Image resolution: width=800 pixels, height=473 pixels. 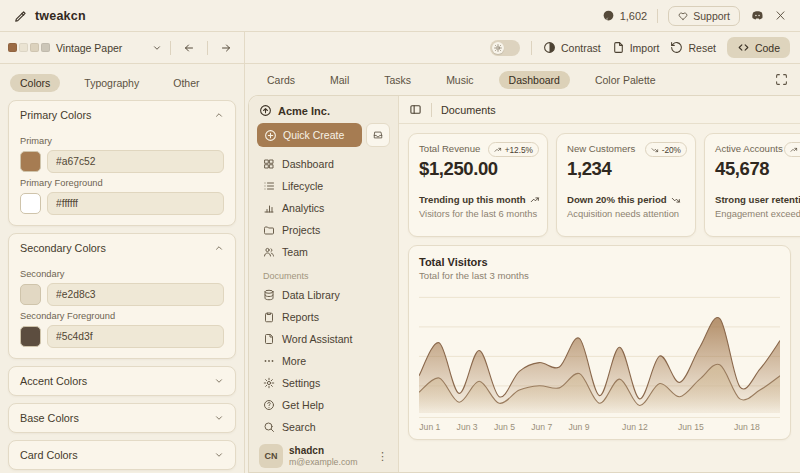 What do you see at coordinates (505, 48) in the screenshot?
I see `dark-mode-toggle` at bounding box center [505, 48].